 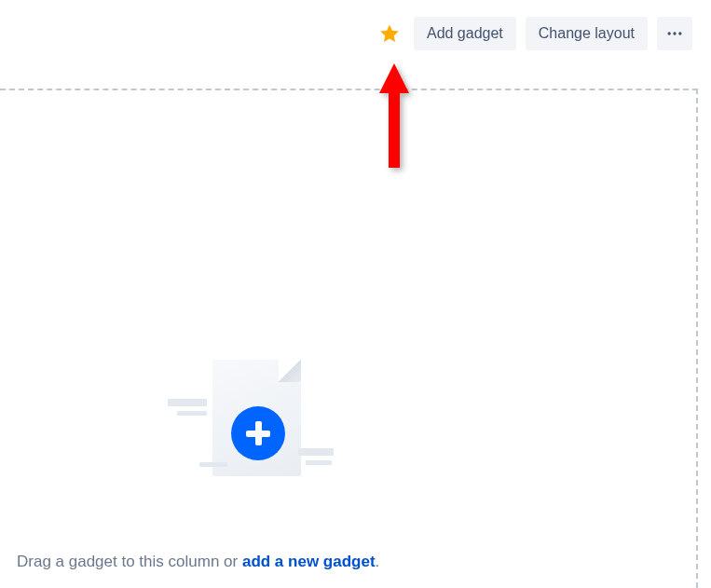 I want to click on add-new-gadget-link: add a new gadget, so click(x=309, y=561).